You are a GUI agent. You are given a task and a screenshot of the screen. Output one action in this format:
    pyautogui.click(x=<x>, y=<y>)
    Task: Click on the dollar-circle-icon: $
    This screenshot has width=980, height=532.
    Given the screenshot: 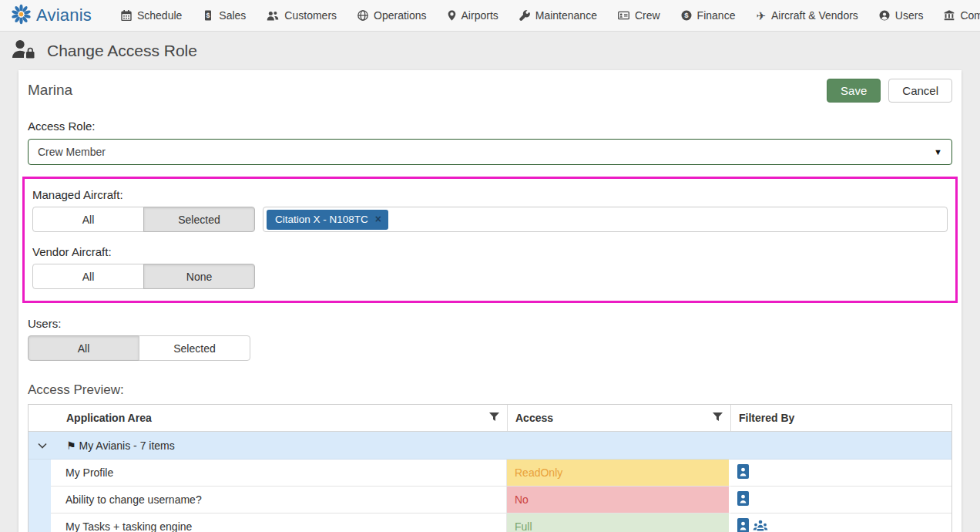 What is the action you would take?
    pyautogui.click(x=686, y=15)
    